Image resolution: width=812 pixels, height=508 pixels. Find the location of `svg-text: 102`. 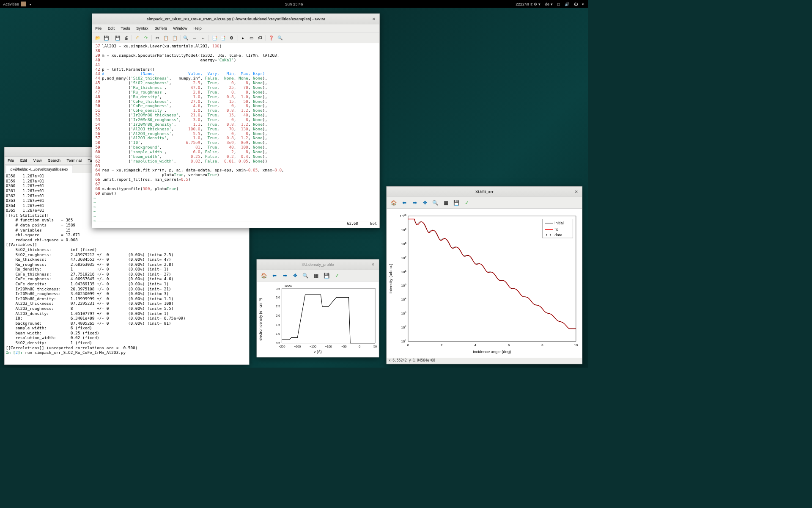

svg-text: 102 is located at coordinates (404, 327).